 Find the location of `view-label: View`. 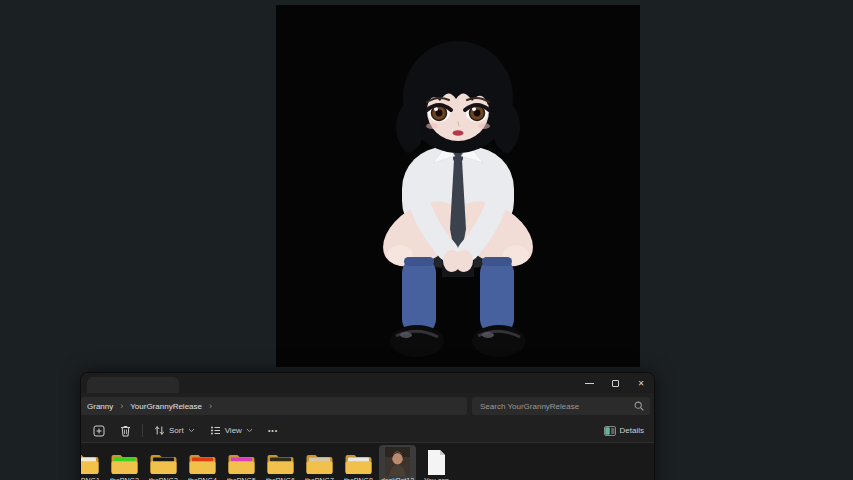

view-label: View is located at coordinates (234, 430).